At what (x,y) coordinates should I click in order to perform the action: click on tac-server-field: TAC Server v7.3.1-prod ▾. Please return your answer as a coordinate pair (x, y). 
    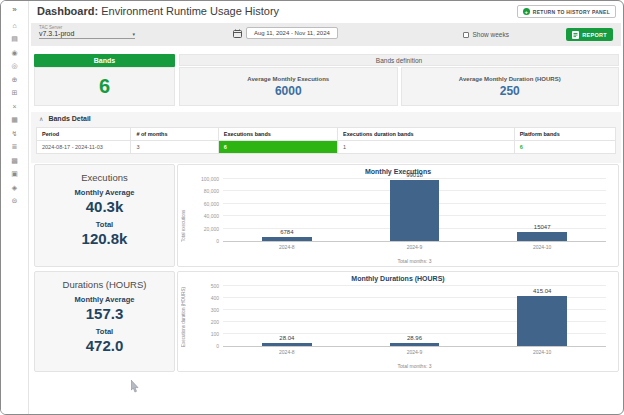
    Looking at the image, I should click on (87, 32).